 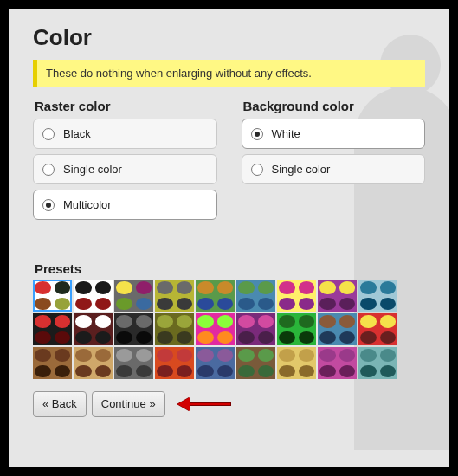 I want to click on background-option: Single color, so click(x=334, y=170).